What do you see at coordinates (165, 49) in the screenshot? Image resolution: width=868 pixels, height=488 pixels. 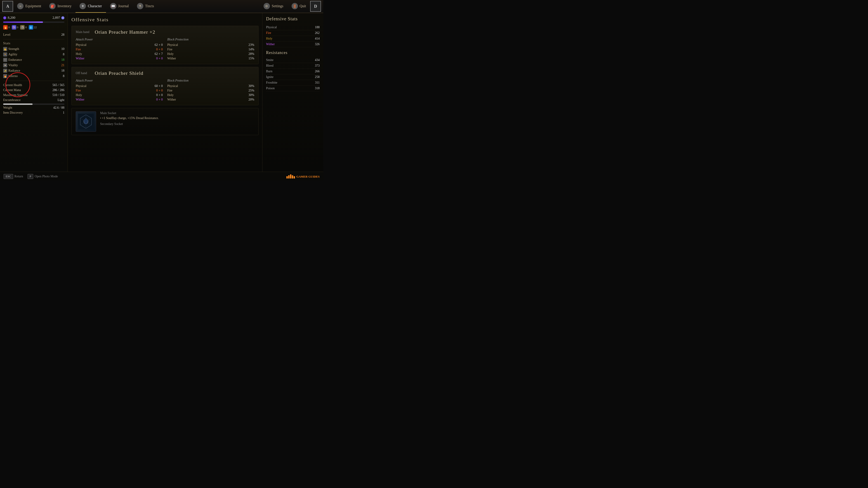 I see `main-hand-stats: Attack Power Physical 62 + 0 Fire 0 + 0 …` at bounding box center [165, 49].